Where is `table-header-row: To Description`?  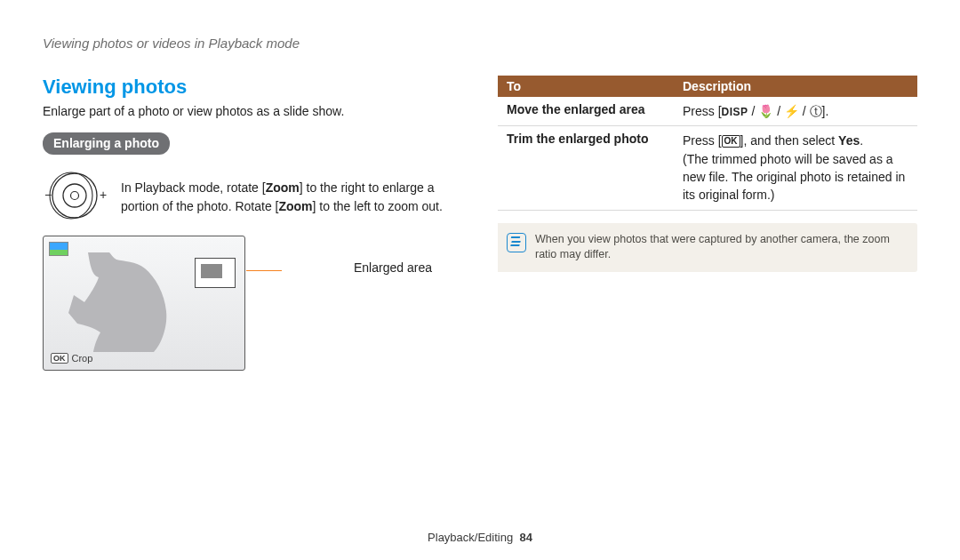
table-header-row: To Description is located at coordinates (708, 86).